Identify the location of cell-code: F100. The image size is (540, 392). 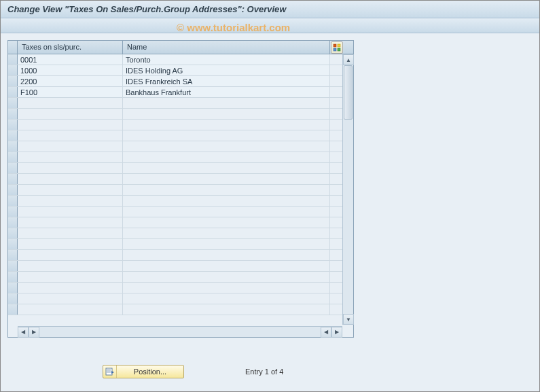
(71, 92).